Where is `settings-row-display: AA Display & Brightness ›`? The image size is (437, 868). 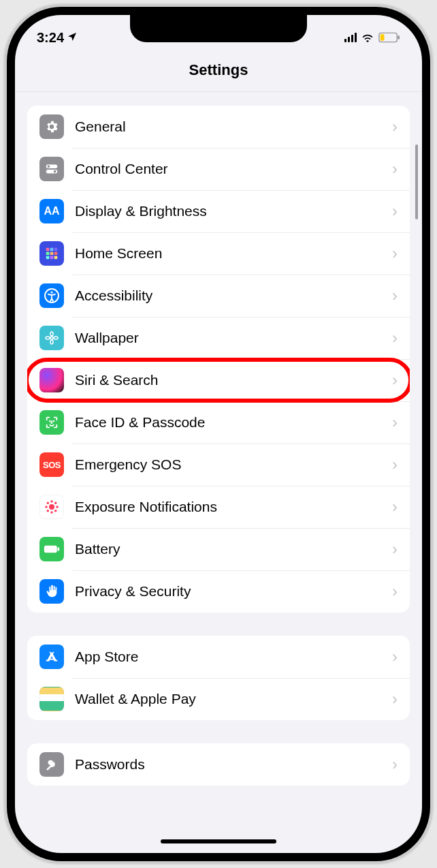
settings-row-display: AA Display & Brightness › is located at coordinates (218, 211).